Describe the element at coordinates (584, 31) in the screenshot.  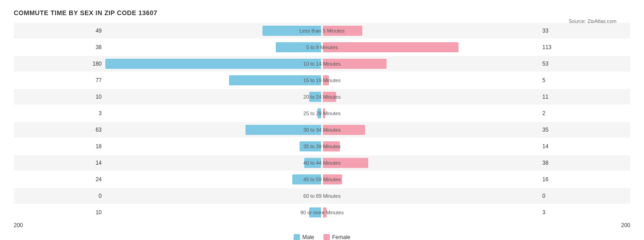
I see `female-value: 33` at that location.